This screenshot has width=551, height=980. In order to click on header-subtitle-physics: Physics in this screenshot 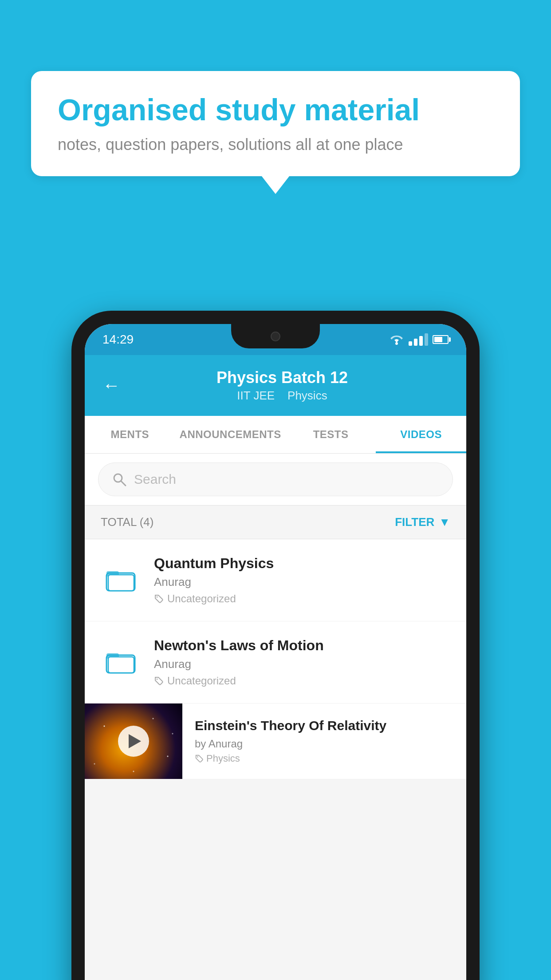, I will do `click(307, 395)`.